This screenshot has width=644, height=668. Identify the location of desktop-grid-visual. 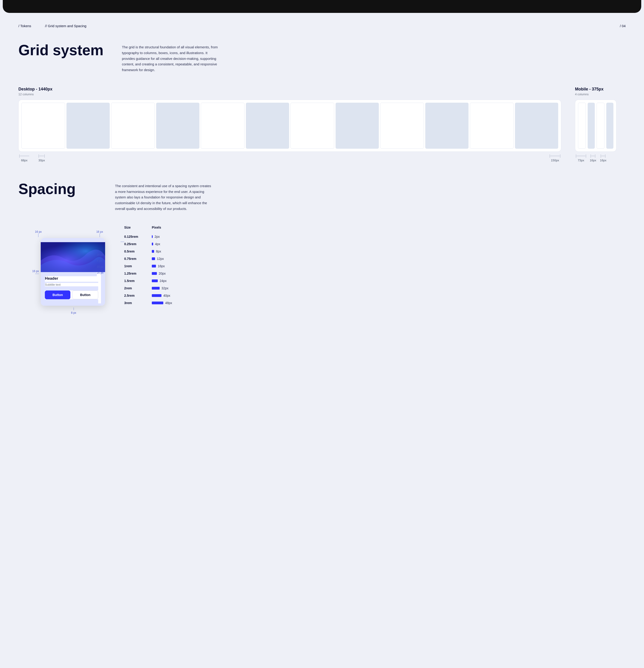
(290, 125).